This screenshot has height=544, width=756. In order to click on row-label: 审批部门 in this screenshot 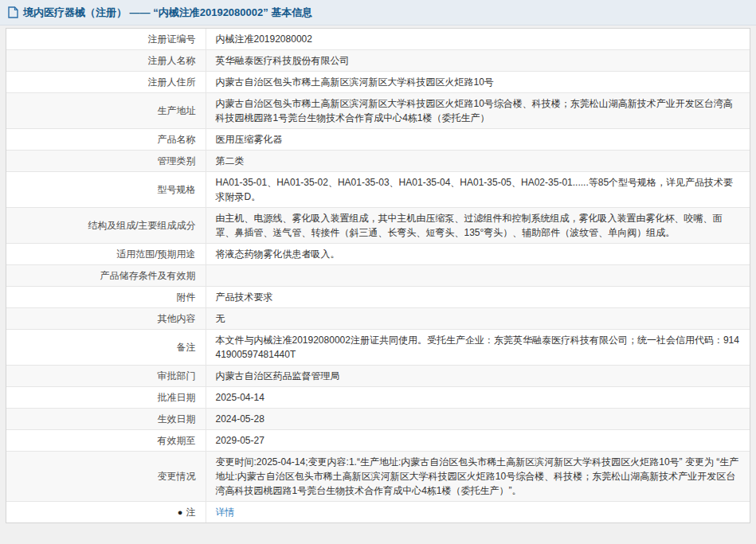, I will do `click(106, 376)`.